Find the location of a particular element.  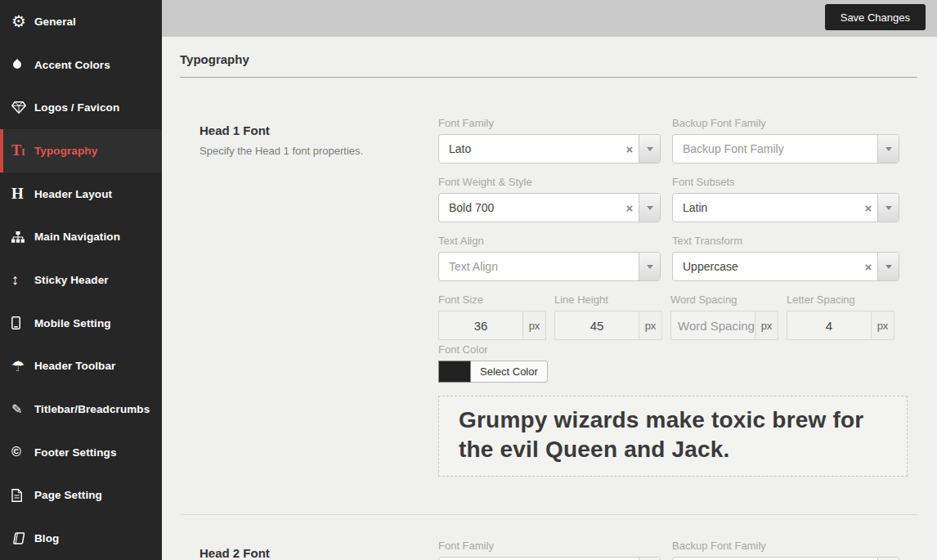

sidebar-item-header-layout: H Header Layout is located at coordinates (81, 195).